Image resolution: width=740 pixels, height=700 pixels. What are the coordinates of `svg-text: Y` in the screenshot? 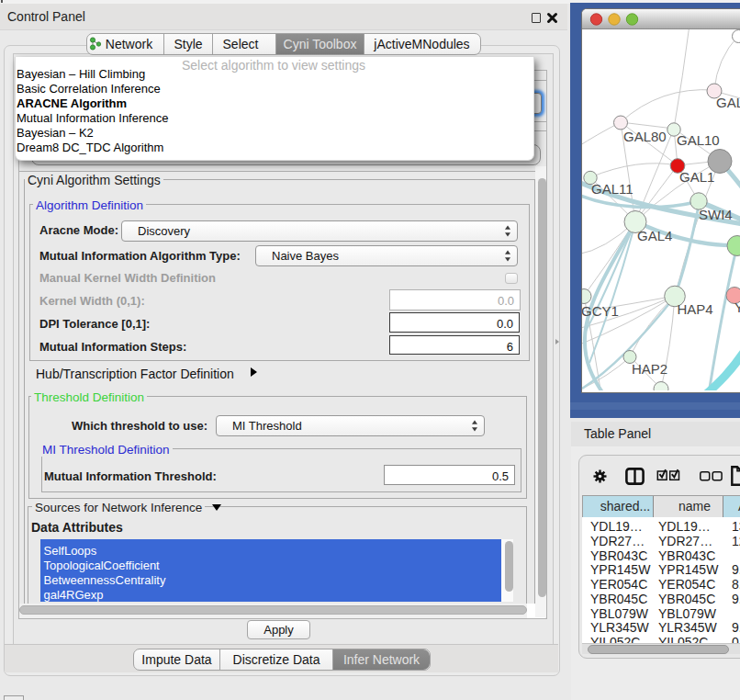 It's located at (737, 307).